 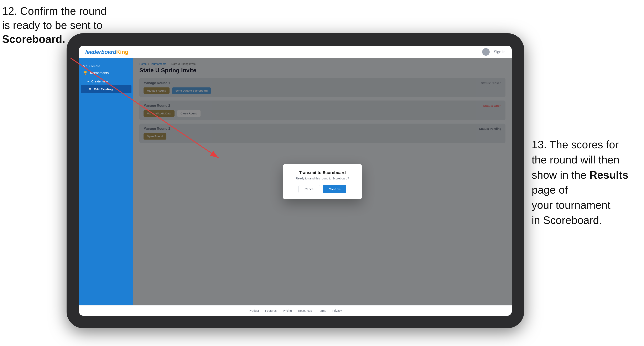 What do you see at coordinates (99, 73) in the screenshot?
I see `sidebar-tournaments-label: Tournaments` at bounding box center [99, 73].